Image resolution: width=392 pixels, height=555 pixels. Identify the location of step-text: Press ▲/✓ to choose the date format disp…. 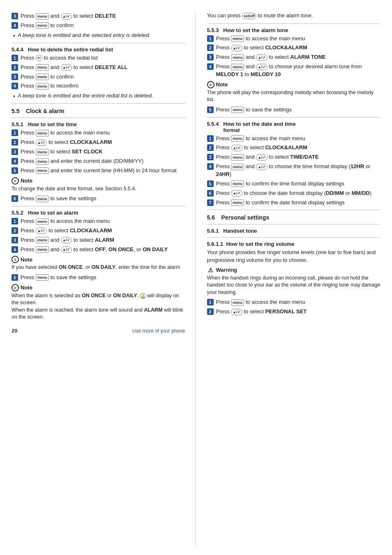
(298, 193).